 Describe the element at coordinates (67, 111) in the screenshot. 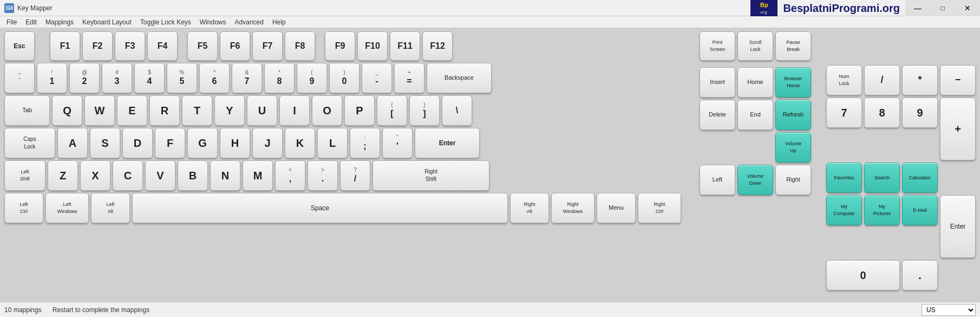

I see `key-q: Q` at that location.